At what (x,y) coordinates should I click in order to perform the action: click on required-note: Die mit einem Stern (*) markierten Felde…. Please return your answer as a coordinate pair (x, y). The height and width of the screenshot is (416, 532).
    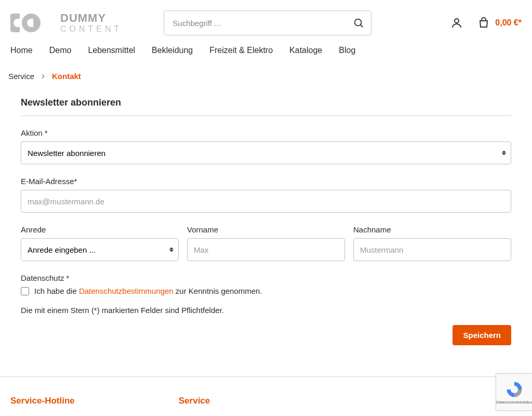
    Looking at the image, I should click on (266, 310).